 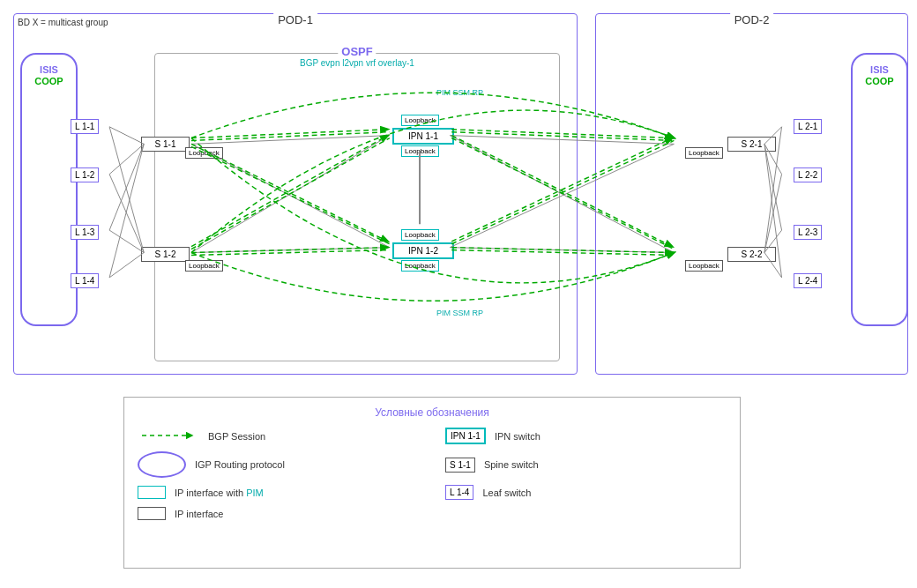 What do you see at coordinates (205, 153) in the screenshot?
I see `loopback-s11: Loopback` at bounding box center [205, 153].